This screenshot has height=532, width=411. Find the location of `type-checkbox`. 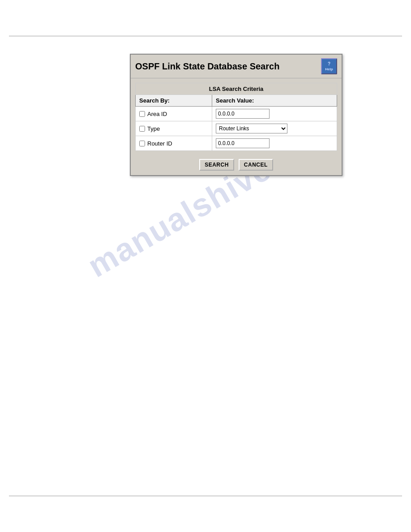

type-checkbox is located at coordinates (142, 129).